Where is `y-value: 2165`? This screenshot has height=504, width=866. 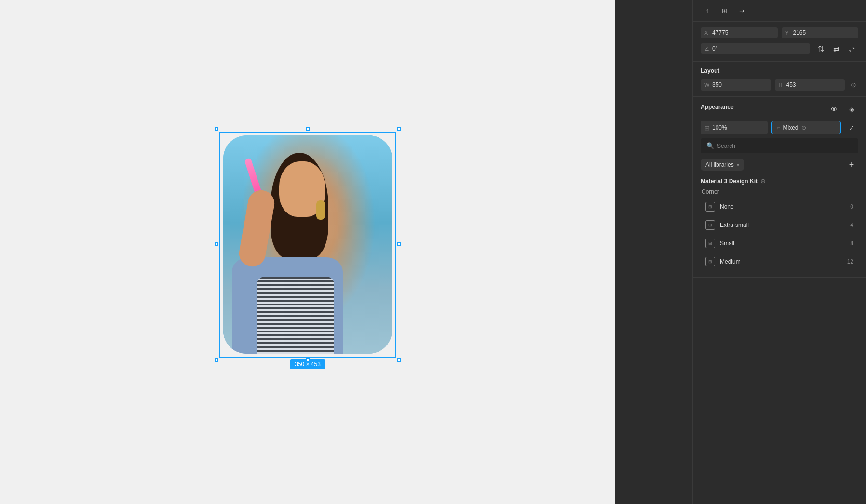
y-value: 2165 is located at coordinates (799, 33).